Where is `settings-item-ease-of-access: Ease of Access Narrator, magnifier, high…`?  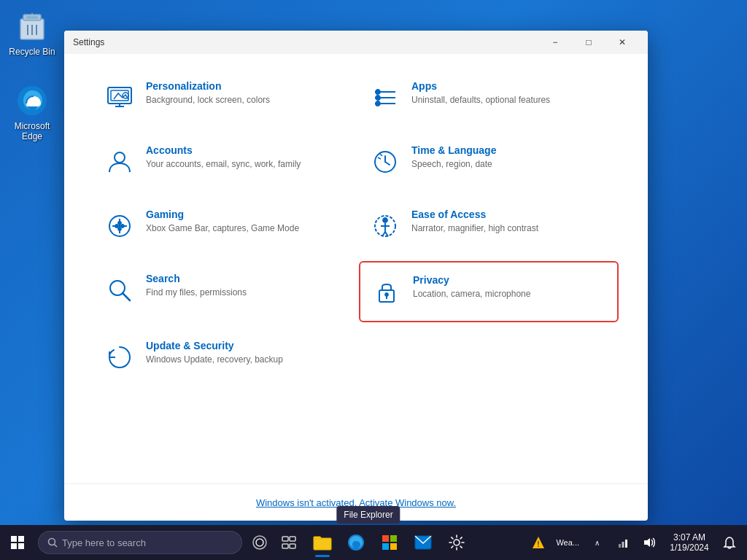 settings-item-ease-of-access: Ease of Access Narrator, magnifier, high… is located at coordinates (489, 226).